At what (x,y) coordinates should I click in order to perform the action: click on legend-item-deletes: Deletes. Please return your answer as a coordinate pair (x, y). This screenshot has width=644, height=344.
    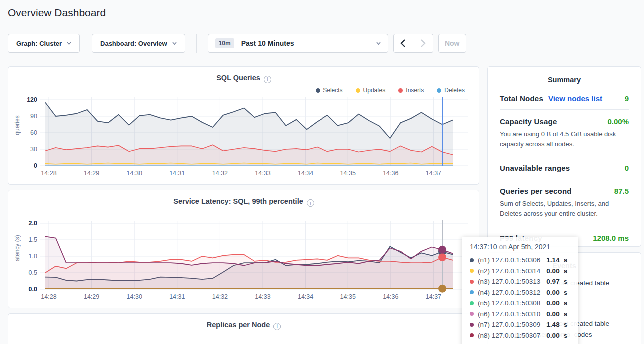
    Looking at the image, I should click on (451, 90).